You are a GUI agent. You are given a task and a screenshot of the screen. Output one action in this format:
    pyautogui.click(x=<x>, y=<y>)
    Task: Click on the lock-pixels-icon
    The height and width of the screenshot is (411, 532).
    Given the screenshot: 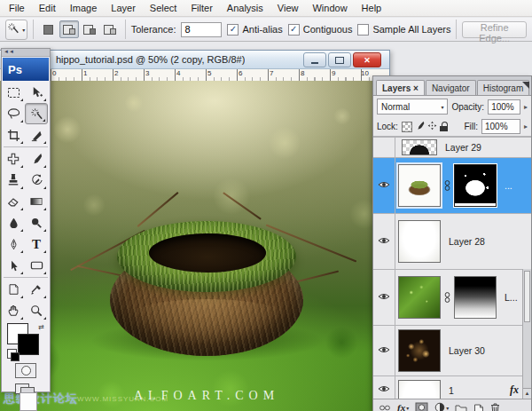 What is the action you would take?
    pyautogui.click(x=420, y=126)
    